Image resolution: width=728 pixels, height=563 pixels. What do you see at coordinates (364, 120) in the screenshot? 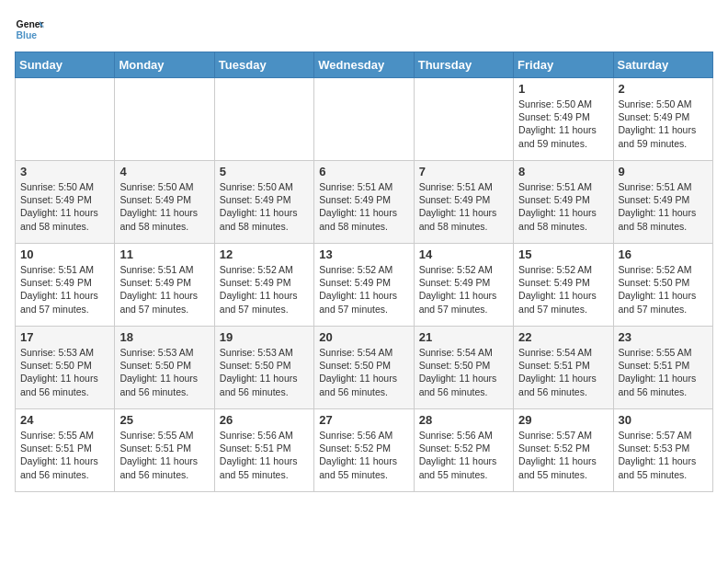
I see `calendar-week-row: 1Sunrise: 5:50 AM Sunset: 5:49 PM Daylig…` at bounding box center [364, 120].